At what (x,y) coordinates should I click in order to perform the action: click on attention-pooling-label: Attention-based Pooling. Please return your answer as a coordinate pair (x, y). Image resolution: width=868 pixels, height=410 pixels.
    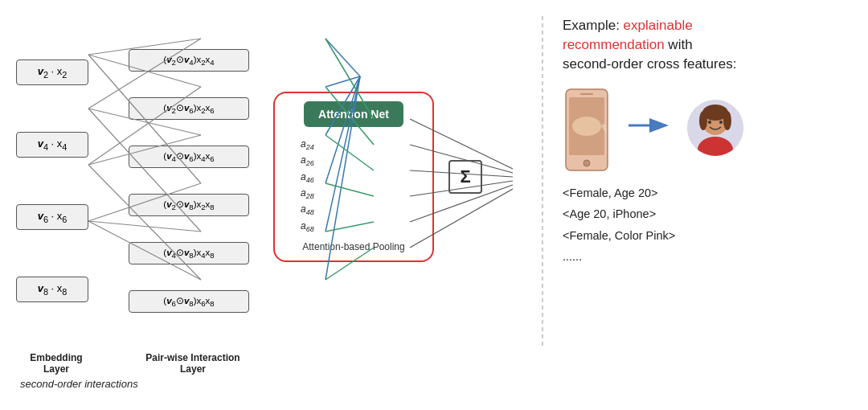
    Looking at the image, I should click on (354, 247).